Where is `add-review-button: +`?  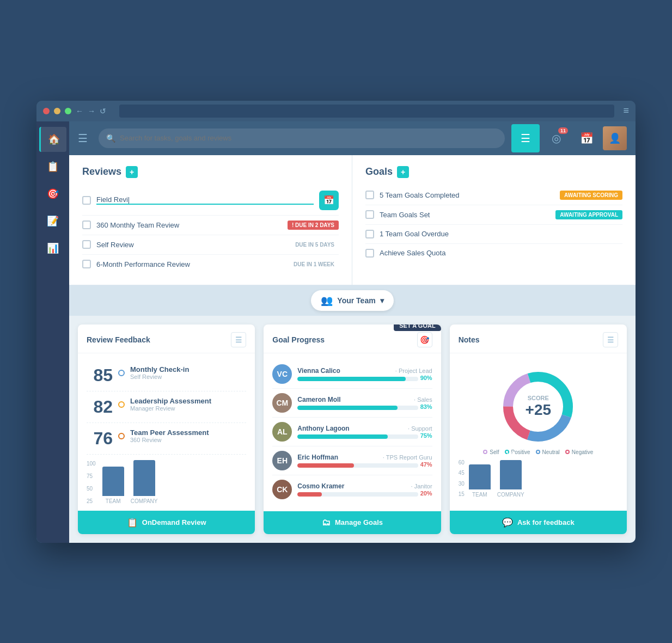 add-review-button: + is located at coordinates (132, 172).